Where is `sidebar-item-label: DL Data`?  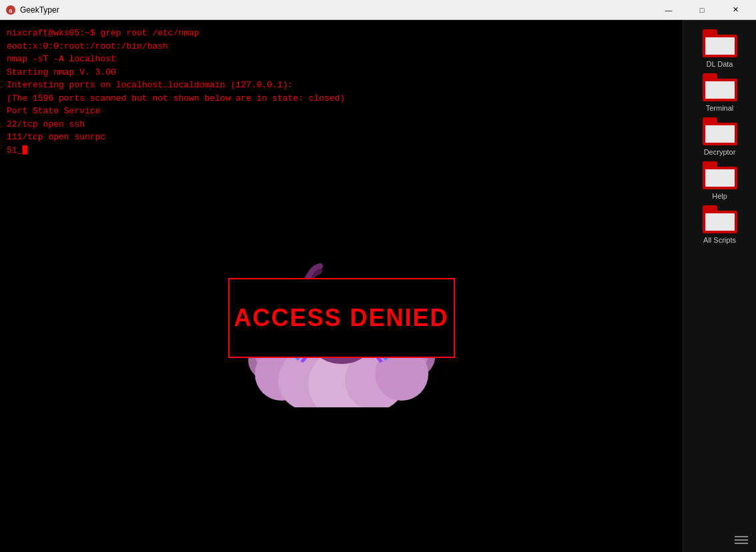 sidebar-item-label: DL Data is located at coordinates (720, 64).